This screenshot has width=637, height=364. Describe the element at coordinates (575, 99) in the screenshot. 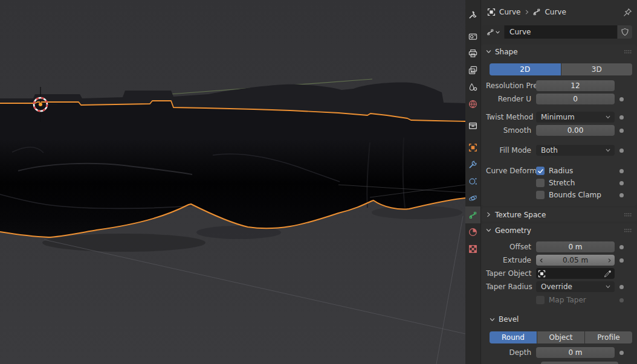

I see `render-u-field: 0` at that location.